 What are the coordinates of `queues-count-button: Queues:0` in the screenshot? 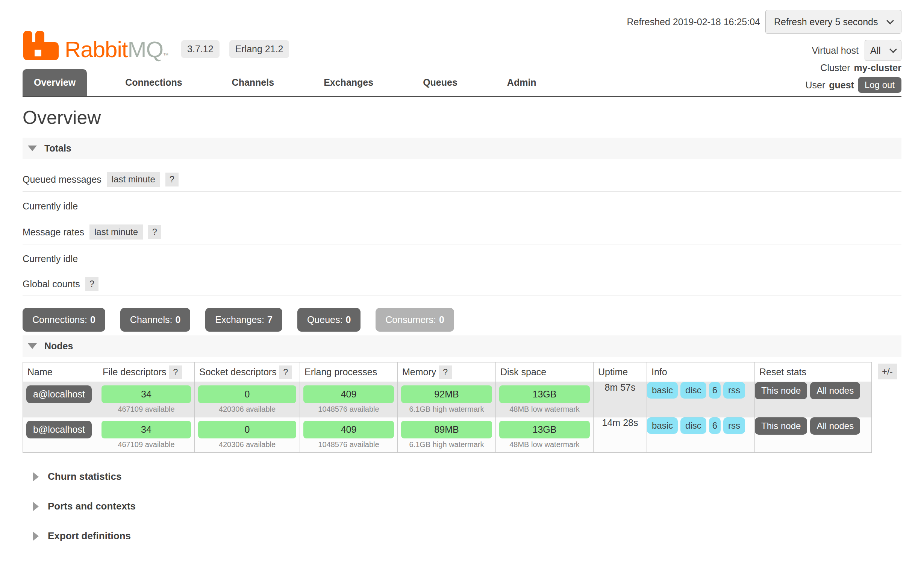 It's located at (329, 320).